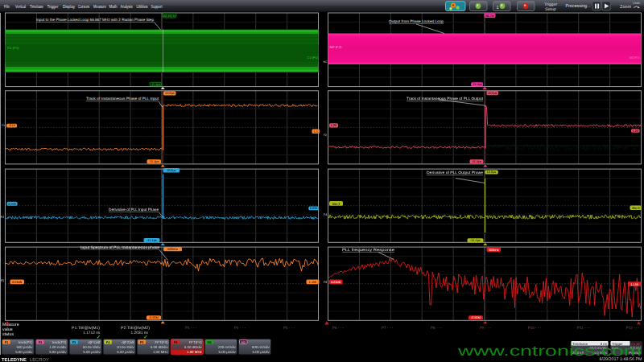 The image size is (644, 362). I want to click on svg-text: M2(F2), so click(635, 58).